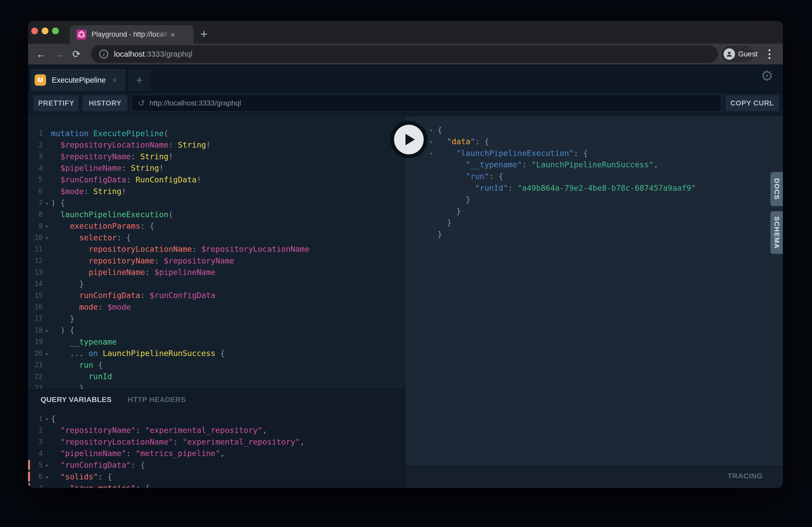 This screenshot has width=812, height=527. What do you see at coordinates (217, 272) in the screenshot?
I see `query-line: 13pipelineName: $pipelineName` at bounding box center [217, 272].